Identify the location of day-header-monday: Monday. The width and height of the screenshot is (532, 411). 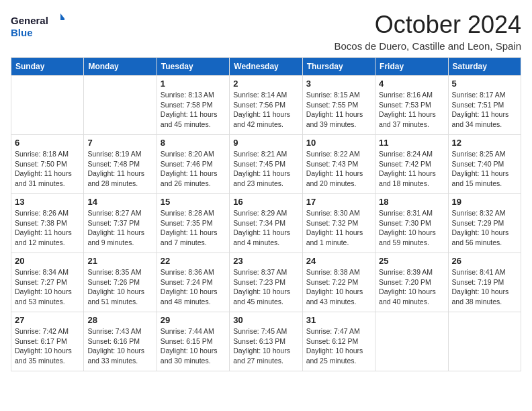
(120, 67).